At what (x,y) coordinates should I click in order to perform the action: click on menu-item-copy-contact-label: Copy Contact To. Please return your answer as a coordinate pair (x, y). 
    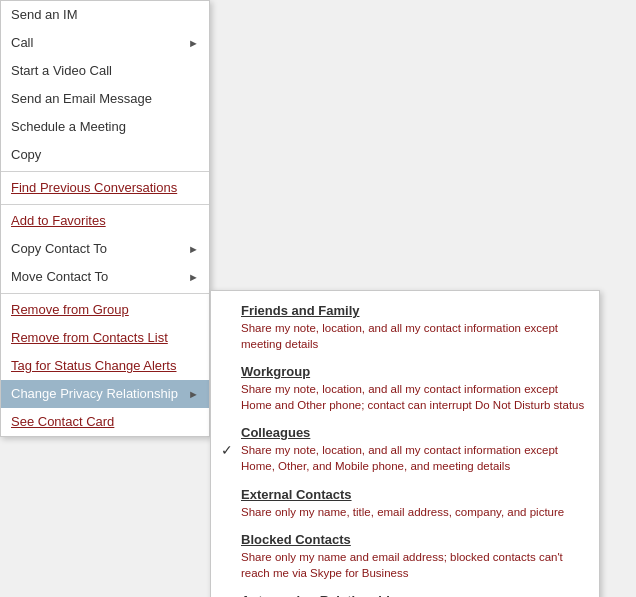
    Looking at the image, I should click on (59, 249).